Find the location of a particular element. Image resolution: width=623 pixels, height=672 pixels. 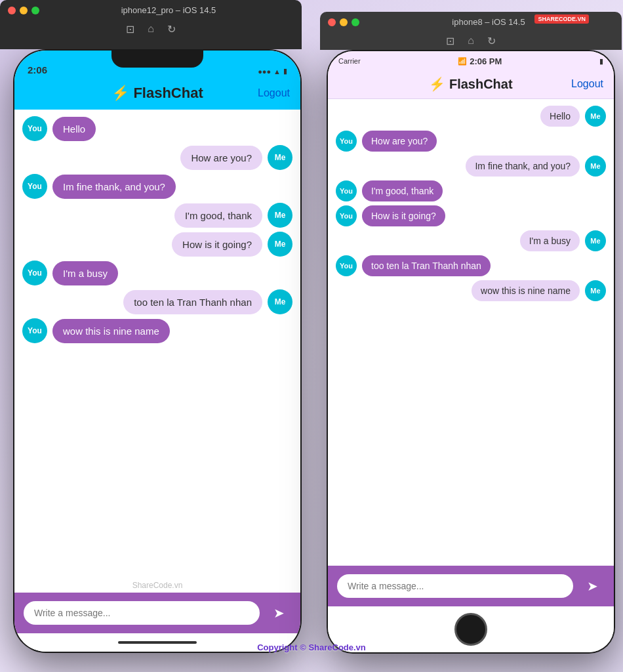

carrier-label: Carrier is located at coordinates (350, 61).